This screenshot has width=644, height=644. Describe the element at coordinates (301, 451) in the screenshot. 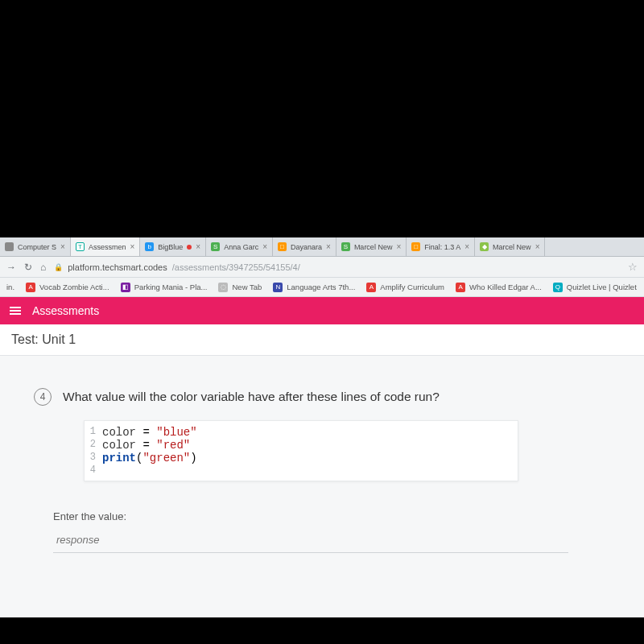

I see `code-block: 1 color = "blue" 2 color = "red" 3 print…` at that location.